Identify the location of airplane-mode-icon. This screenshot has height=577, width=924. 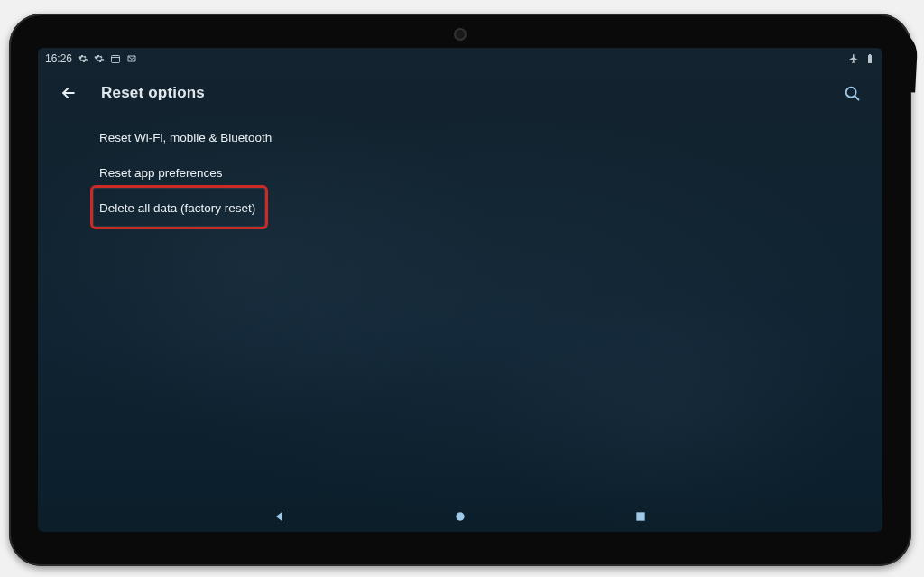
(854, 59).